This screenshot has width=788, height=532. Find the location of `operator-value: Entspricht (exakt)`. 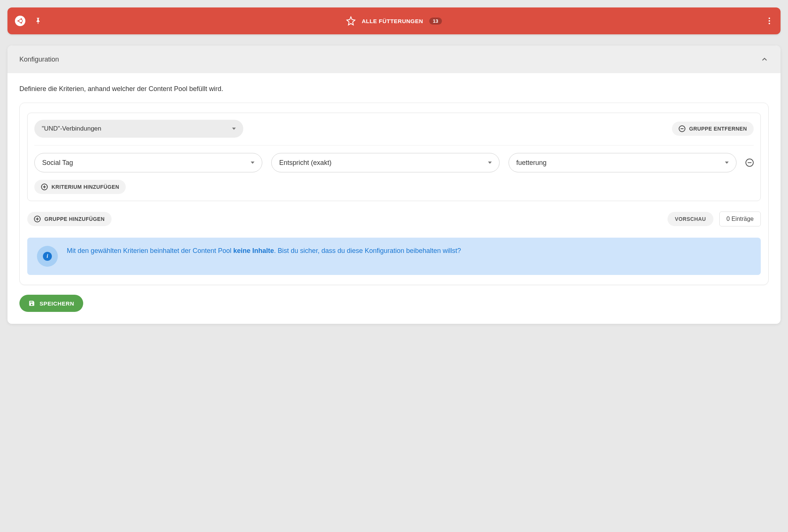

operator-value: Entspricht (exakt) is located at coordinates (305, 163).